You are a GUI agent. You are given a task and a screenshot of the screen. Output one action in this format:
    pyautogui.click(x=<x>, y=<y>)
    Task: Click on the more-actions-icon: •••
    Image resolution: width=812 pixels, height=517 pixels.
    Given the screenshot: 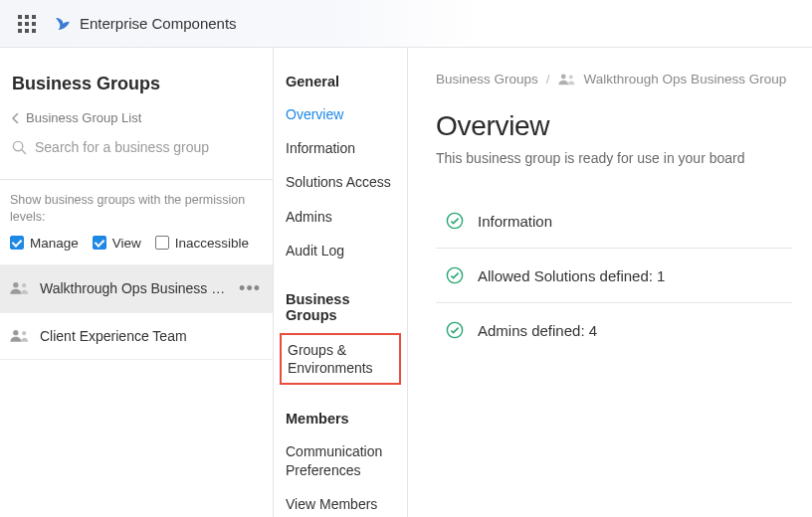 What is the action you would take?
    pyautogui.click(x=250, y=288)
    